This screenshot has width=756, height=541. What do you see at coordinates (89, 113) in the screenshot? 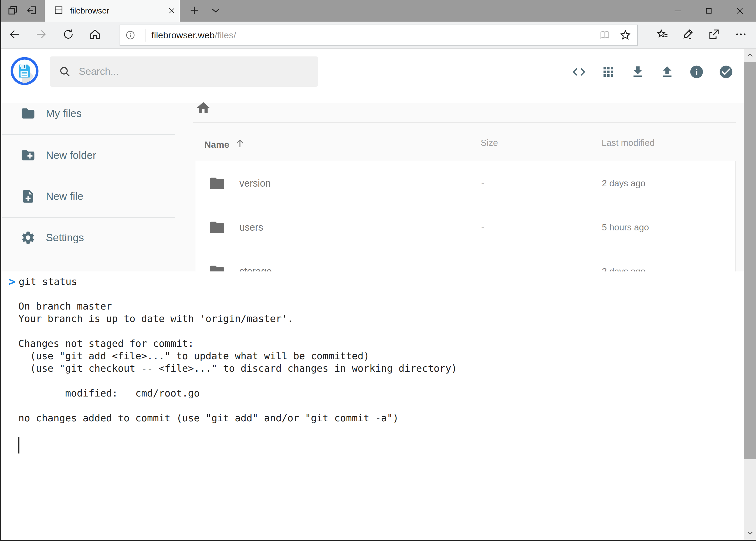
I see `sidebar-item-my-files: My files` at bounding box center [89, 113].